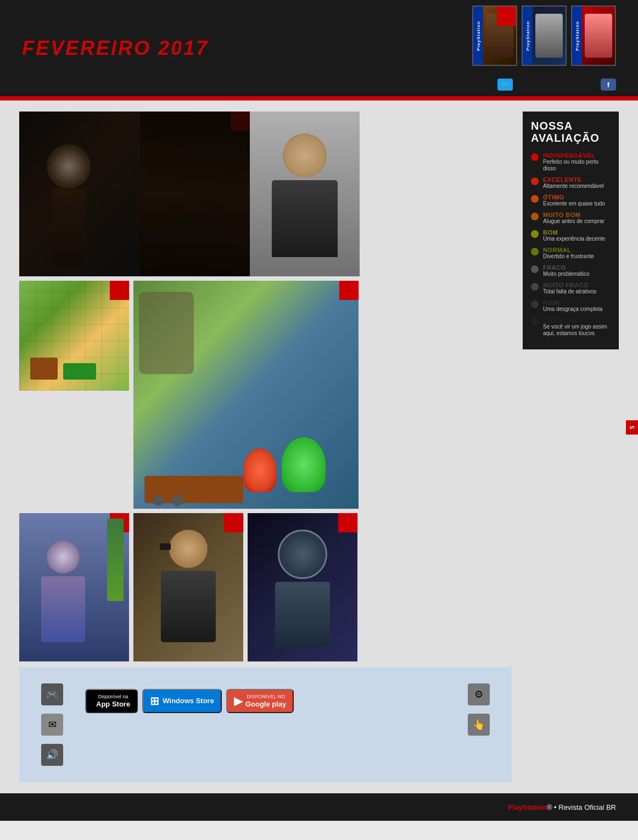  What do you see at coordinates (577, 292) in the screenshot?
I see `rating-desc: Total falta de atrativos` at bounding box center [577, 292].